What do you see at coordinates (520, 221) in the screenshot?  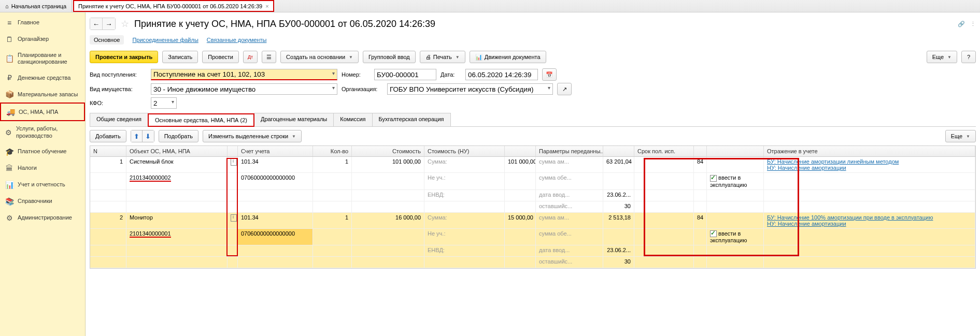 I see `cell: 15 000,00` at bounding box center [520, 221].